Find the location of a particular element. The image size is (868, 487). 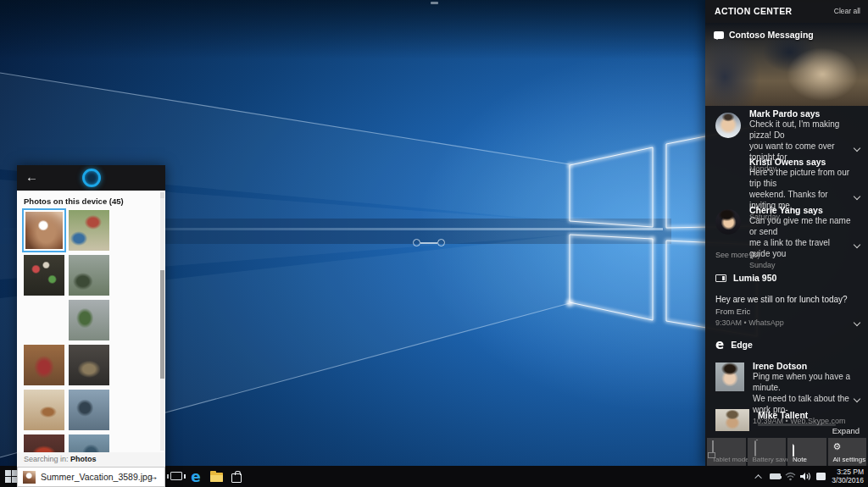

contoso-messaging-hero-image: Contoso Messaging is located at coordinates (787, 64).